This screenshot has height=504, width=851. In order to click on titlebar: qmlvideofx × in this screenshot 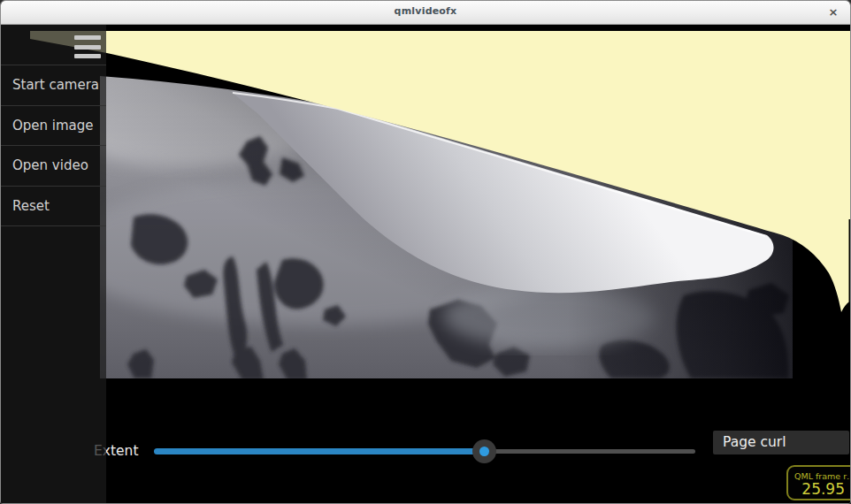, I will do `click(426, 12)`.